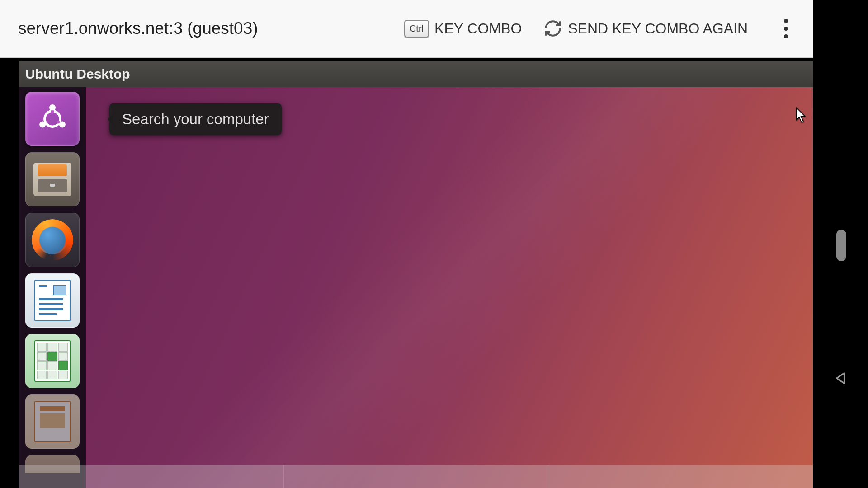  I want to click on refresh-icon, so click(553, 28).